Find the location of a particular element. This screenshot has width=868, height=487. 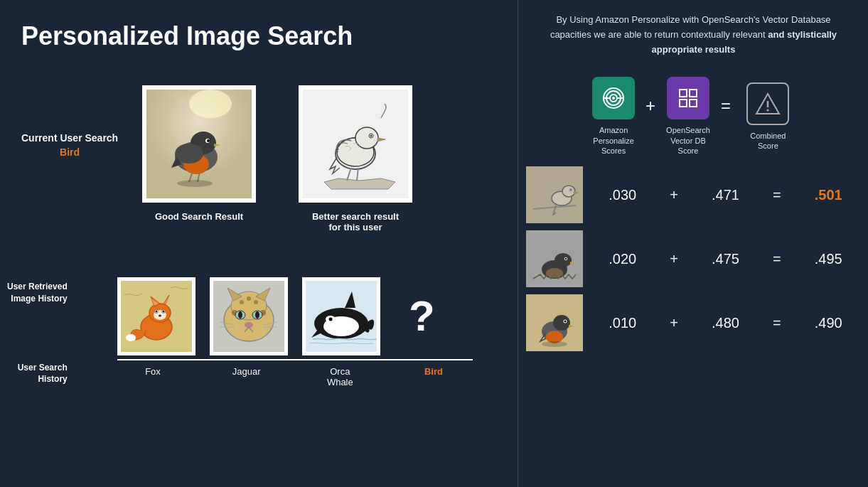

timeline-line is located at coordinates (295, 360).